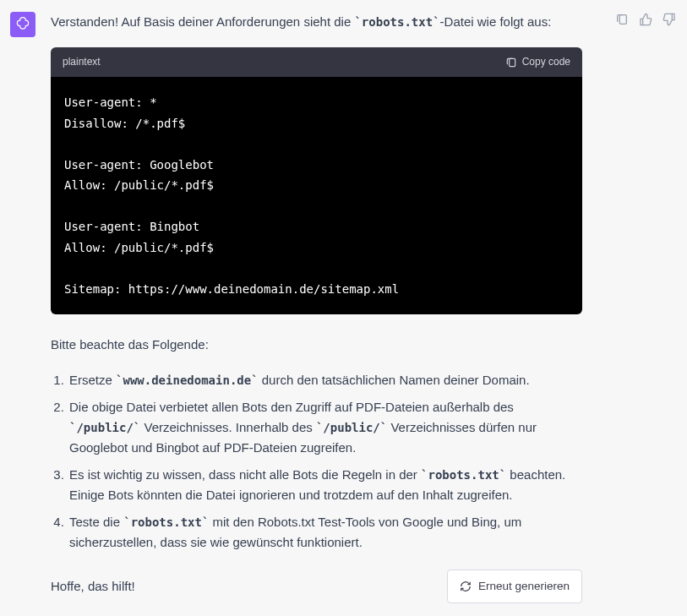 Image resolution: width=687 pixels, height=616 pixels. Describe the element at coordinates (324, 380) in the screenshot. I see `list-item: Ersetze `www.deinedomain.de` durch den t…` at that location.